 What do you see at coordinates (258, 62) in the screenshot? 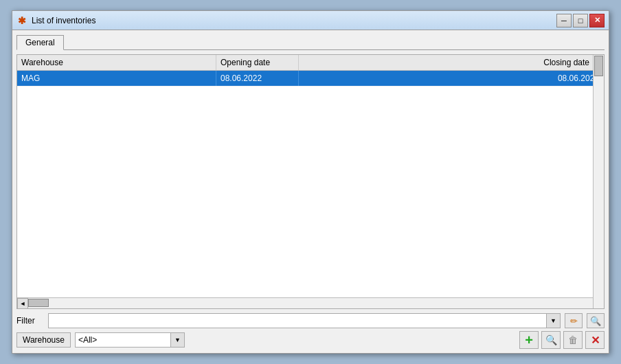
I see `col-header-opening-date: Opening date` at bounding box center [258, 62].